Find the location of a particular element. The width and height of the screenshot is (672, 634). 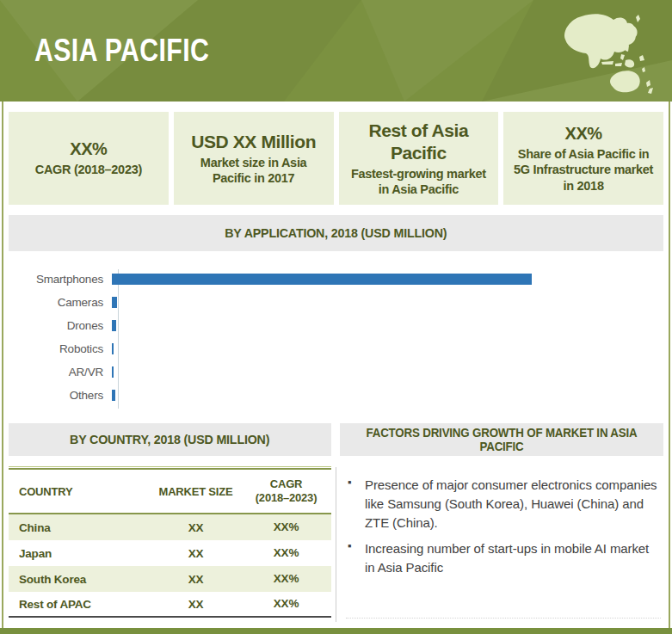

cell-country: Rest of APAC is located at coordinates (79, 604).